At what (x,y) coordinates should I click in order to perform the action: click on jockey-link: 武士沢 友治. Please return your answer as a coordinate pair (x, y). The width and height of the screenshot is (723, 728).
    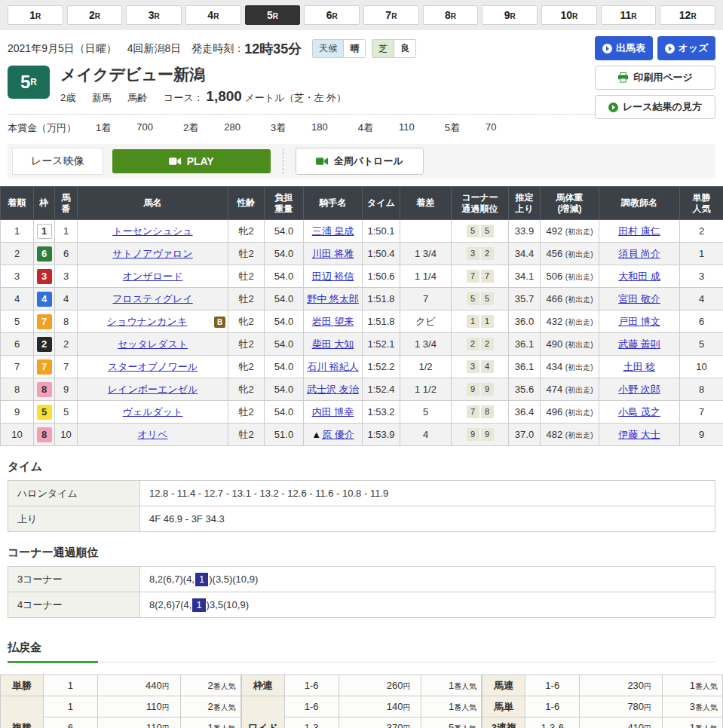
    Looking at the image, I should click on (333, 389).